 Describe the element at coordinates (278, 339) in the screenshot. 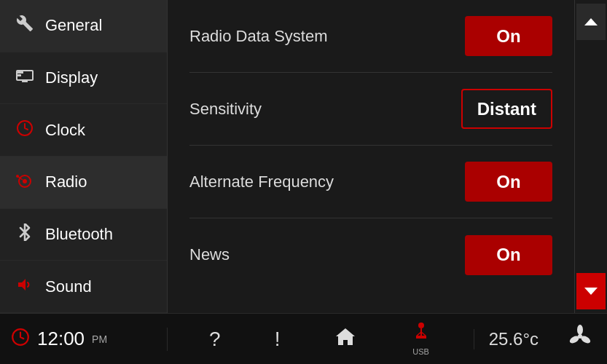

I see `alert-icon: !` at that location.